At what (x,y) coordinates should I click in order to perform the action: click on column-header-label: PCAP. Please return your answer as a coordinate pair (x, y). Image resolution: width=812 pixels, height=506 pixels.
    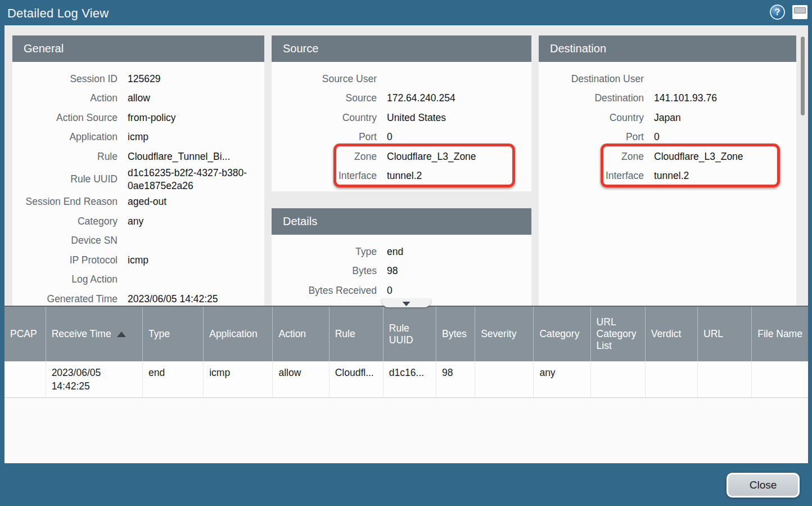
    Looking at the image, I should click on (24, 334).